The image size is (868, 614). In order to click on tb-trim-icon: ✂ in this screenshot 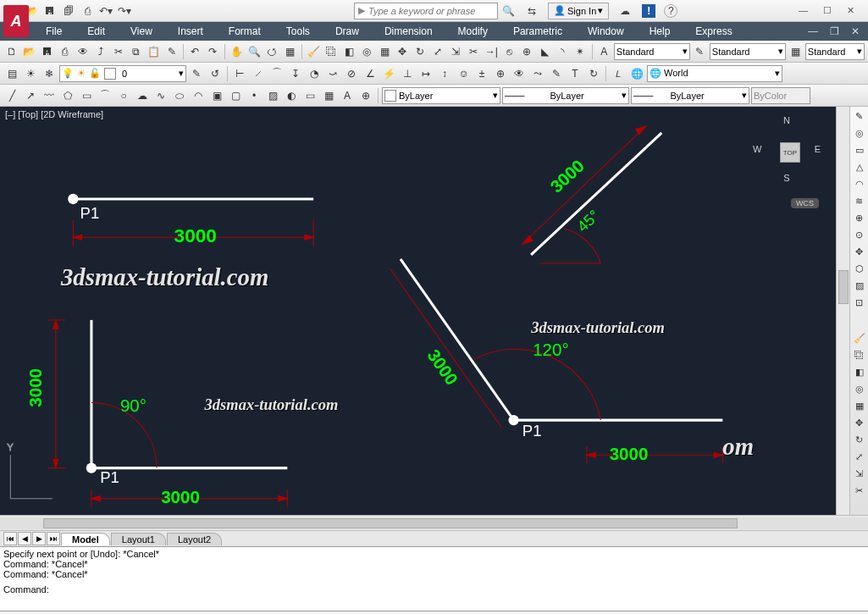, I will do `click(474, 52)`.